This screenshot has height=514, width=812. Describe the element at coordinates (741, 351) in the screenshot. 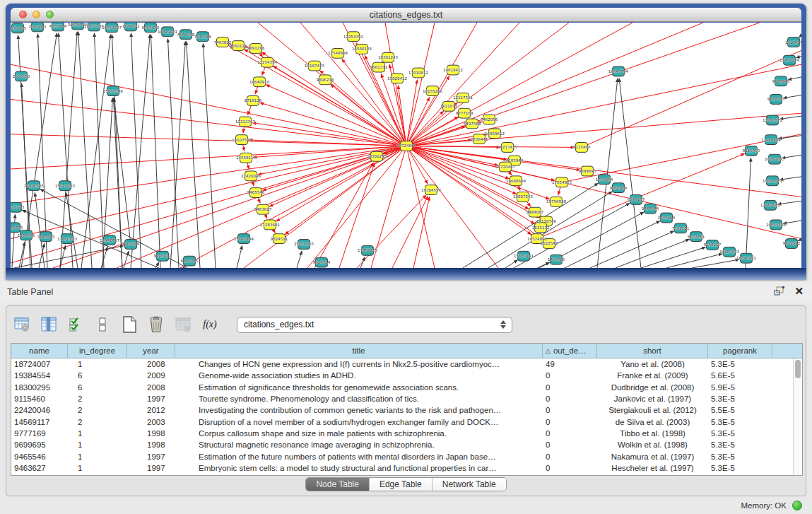

I see `column-header-pagerank: pagerank` at that location.